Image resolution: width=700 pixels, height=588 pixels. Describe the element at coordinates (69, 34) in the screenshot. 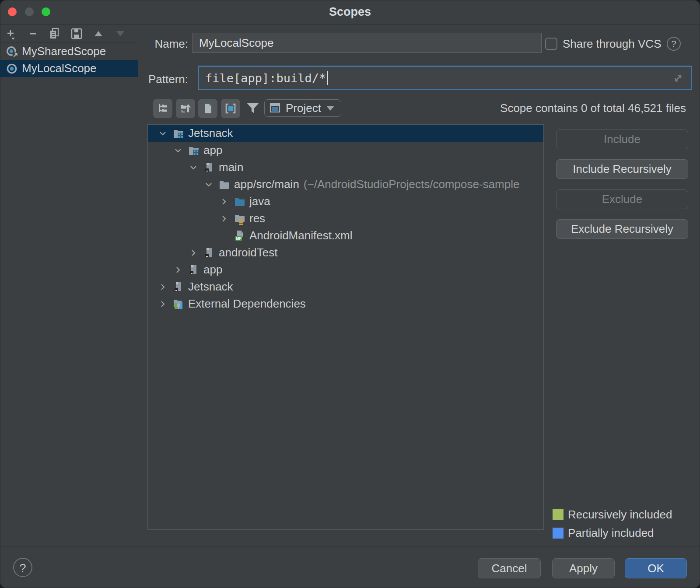

I see `scope-list-toolbar` at that location.